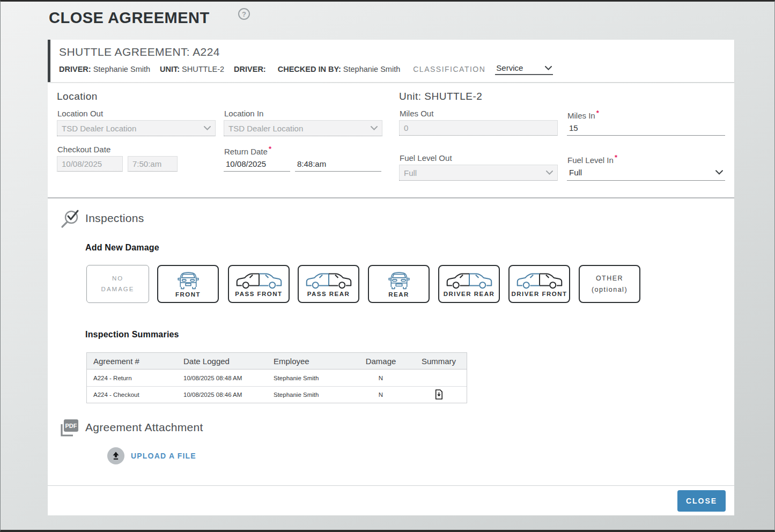  I want to click on damage-rear-button: REAR, so click(399, 284).